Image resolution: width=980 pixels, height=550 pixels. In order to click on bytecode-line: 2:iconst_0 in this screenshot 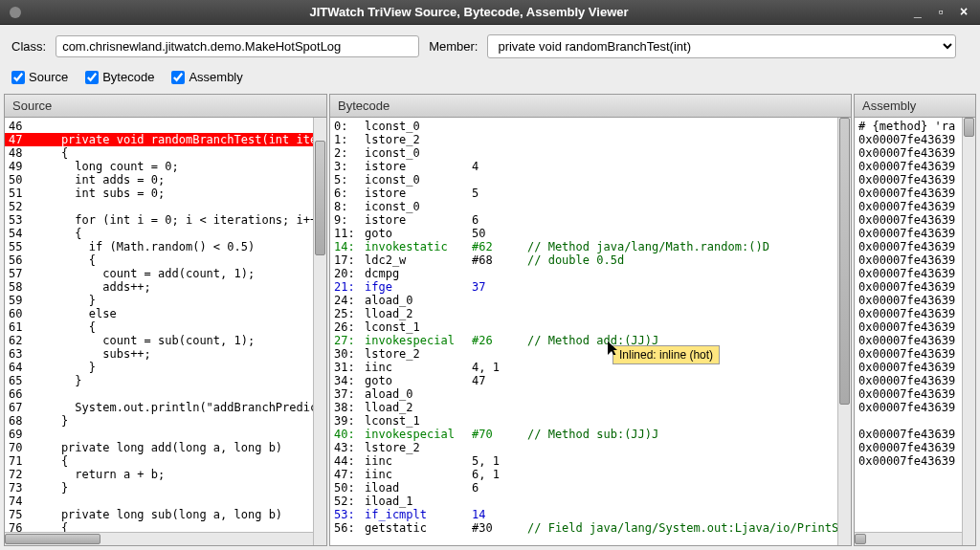, I will do `click(590, 153)`.